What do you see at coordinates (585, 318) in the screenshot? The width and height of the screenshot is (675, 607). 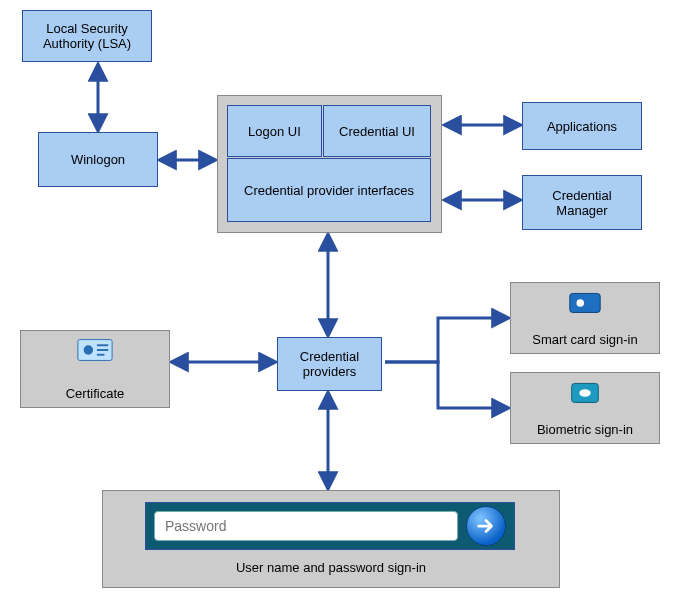 I see `smartcard-panel: Smart card sign-in` at bounding box center [585, 318].